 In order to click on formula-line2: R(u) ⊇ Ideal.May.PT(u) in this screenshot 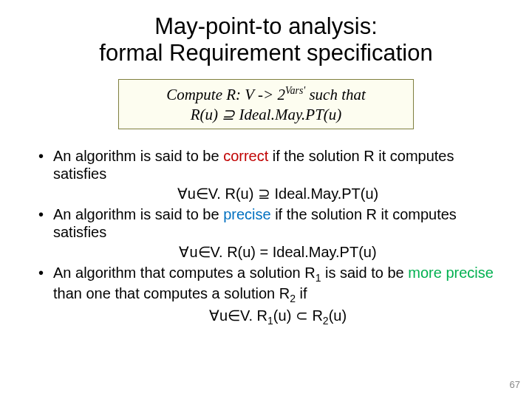, I will do `click(266, 115)`.